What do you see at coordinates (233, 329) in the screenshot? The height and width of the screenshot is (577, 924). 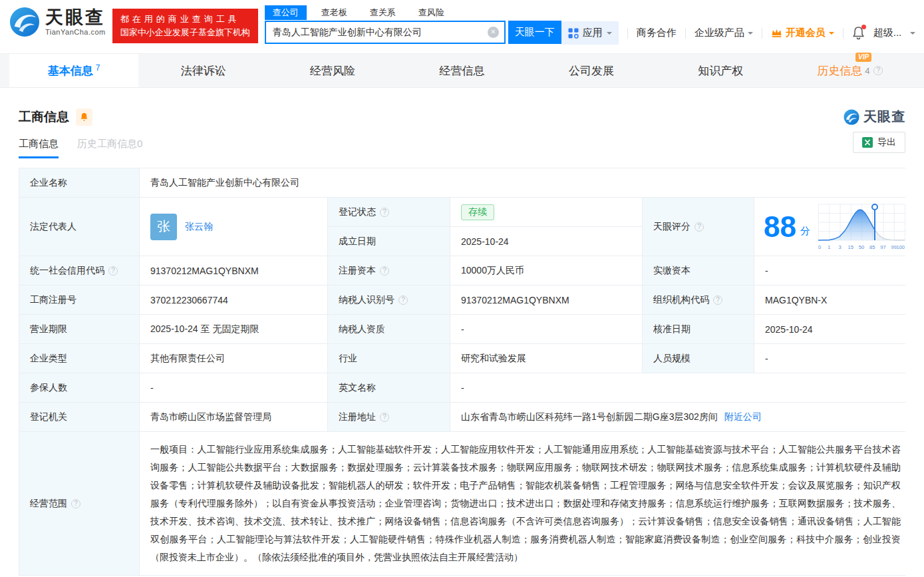 I see `business-term-value: 2025-10-24 至 无固定期限` at bounding box center [233, 329].